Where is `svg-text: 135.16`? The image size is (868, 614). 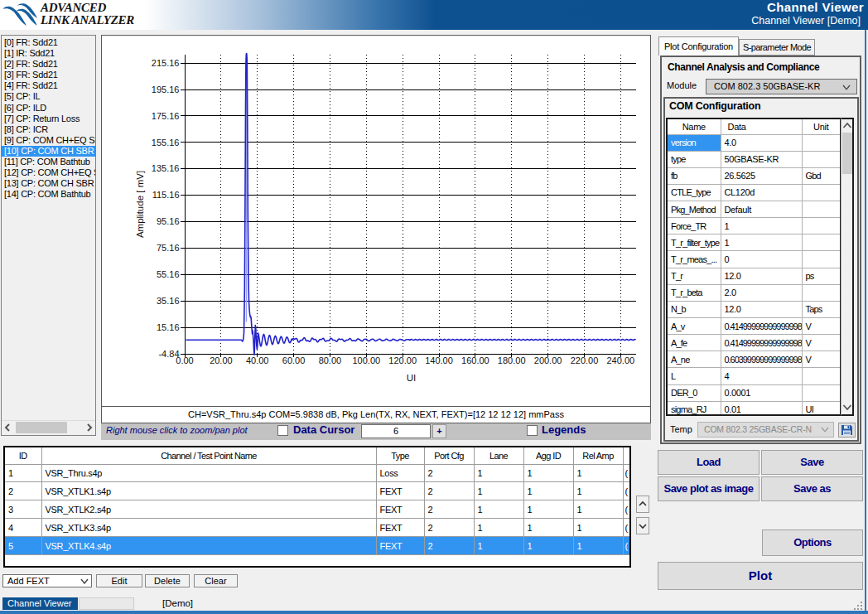
svg-text: 135.16 is located at coordinates (165, 168).